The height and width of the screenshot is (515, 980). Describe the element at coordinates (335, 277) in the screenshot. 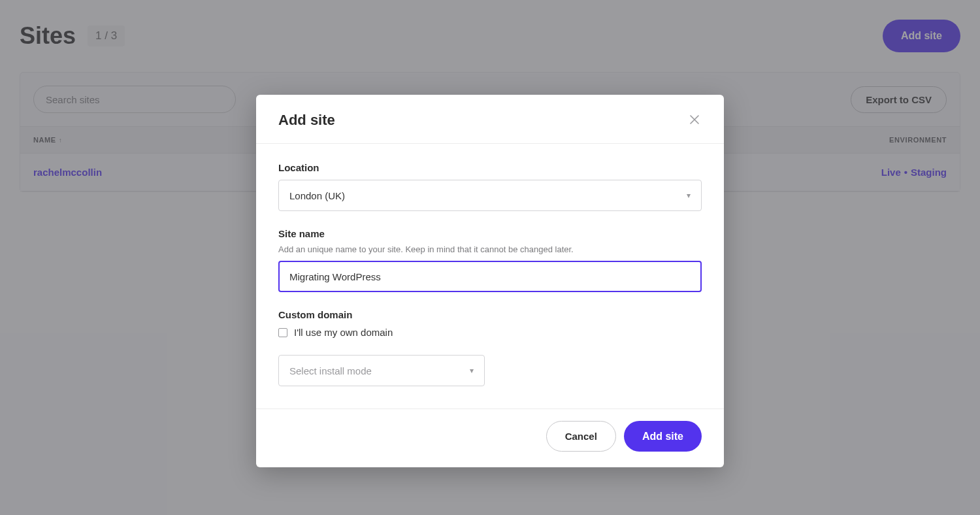

I see `site-name-value: Migrating WordPress` at that location.